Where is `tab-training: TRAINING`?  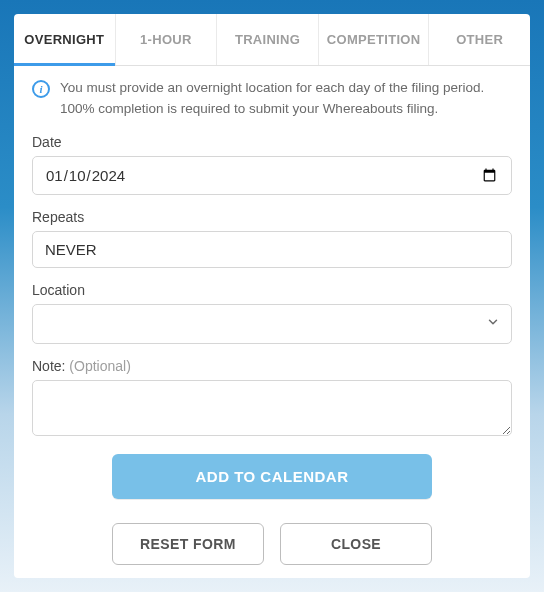
tab-training: TRAINING is located at coordinates (268, 40).